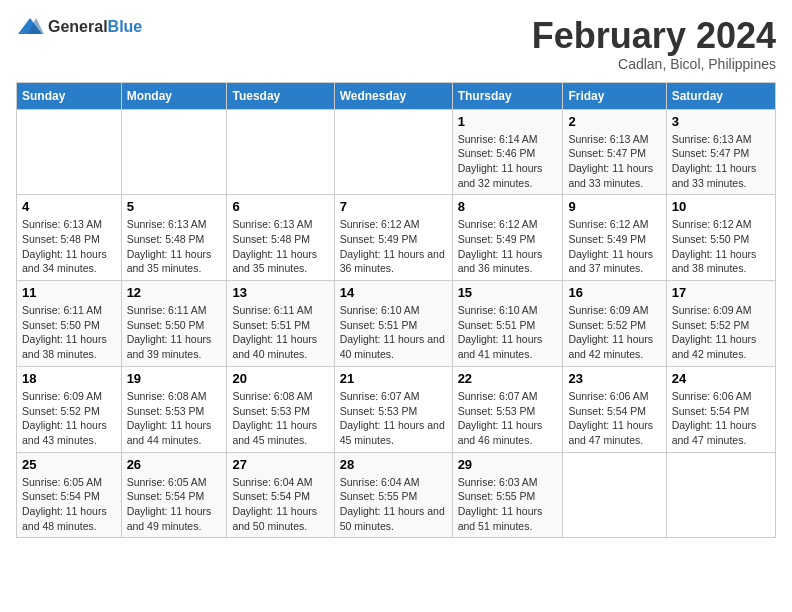 This screenshot has height=612, width=792. What do you see at coordinates (508, 152) in the screenshot?
I see `calendar-cell: 1Sunrise: 6:14 AMSunset: 5:46 PMDaylight…` at bounding box center [508, 152].